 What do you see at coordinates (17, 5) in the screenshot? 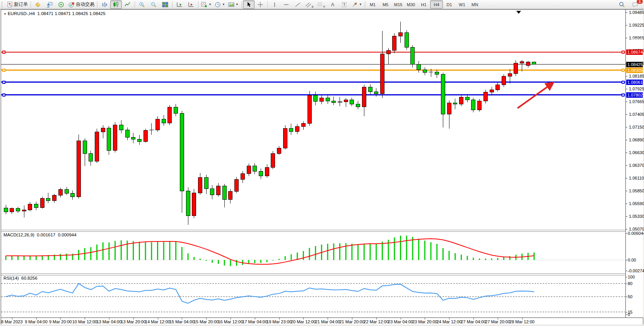
I see `new-order-button: 新订单` at bounding box center [17, 5].